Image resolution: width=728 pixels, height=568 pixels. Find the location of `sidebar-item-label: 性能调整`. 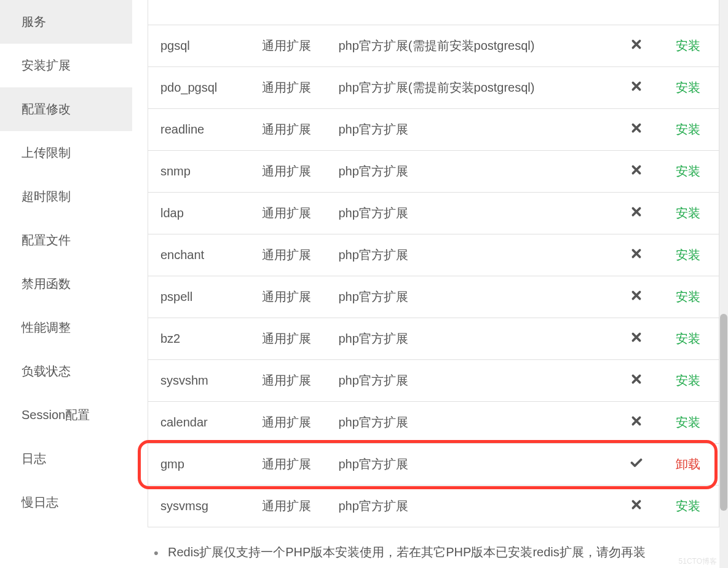

sidebar-item-label: 性能调整 is located at coordinates (46, 327).